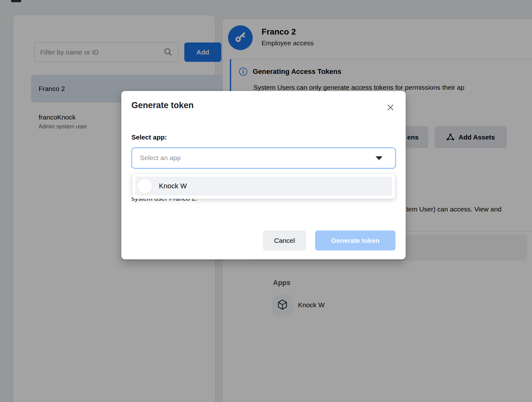 This screenshot has width=532, height=402. What do you see at coordinates (390, 107) in the screenshot?
I see `close-icon` at bounding box center [390, 107].